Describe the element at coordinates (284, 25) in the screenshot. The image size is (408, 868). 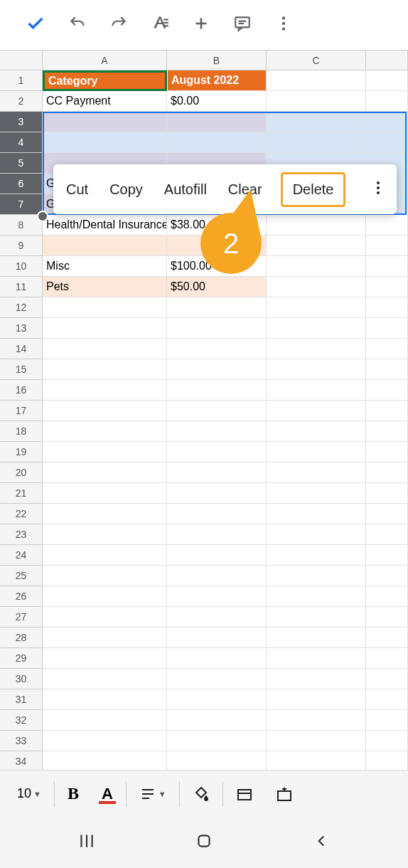
I see `more-vert-icon` at that location.